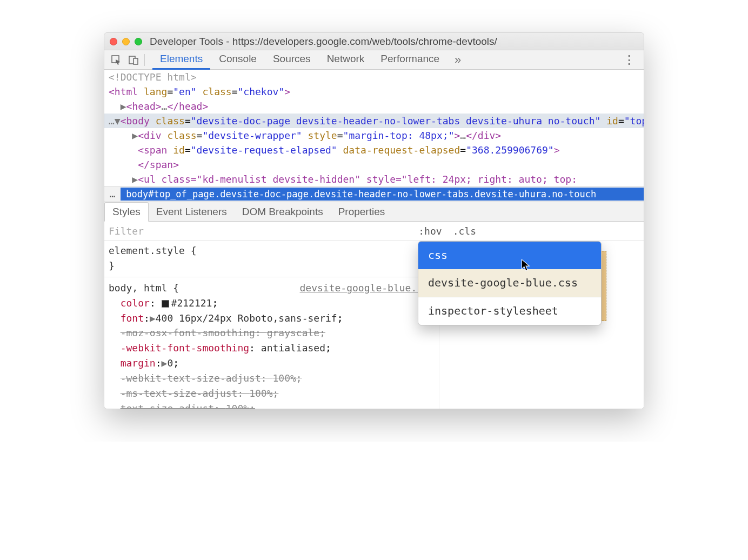 The height and width of the screenshot is (560, 748). Describe the element at coordinates (362, 212) in the screenshot. I see `subtab-properties: Properties` at that location.